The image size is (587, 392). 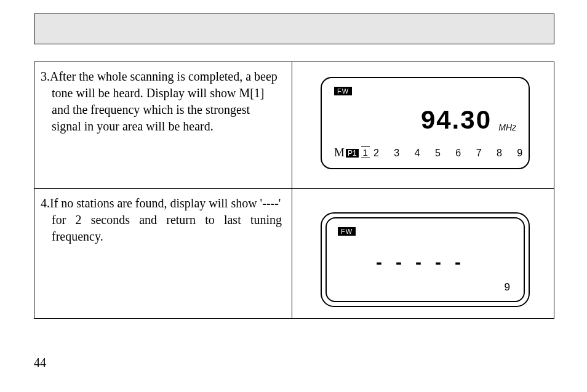 What do you see at coordinates (46, 76) in the screenshot?
I see `step-number: 3.` at bounding box center [46, 76].